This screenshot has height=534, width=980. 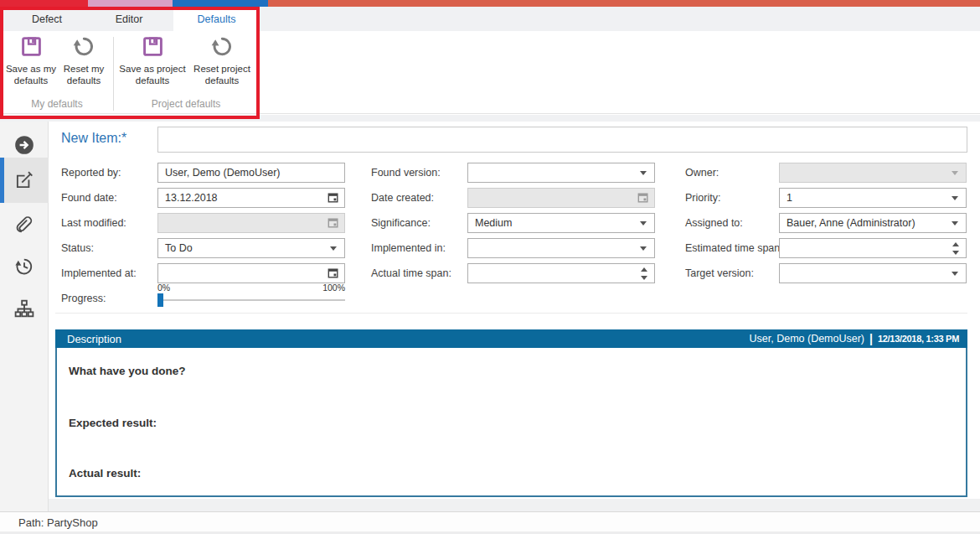 What do you see at coordinates (490, 523) in the screenshot?
I see `status-bar: Path: PartyShop` at bounding box center [490, 523].